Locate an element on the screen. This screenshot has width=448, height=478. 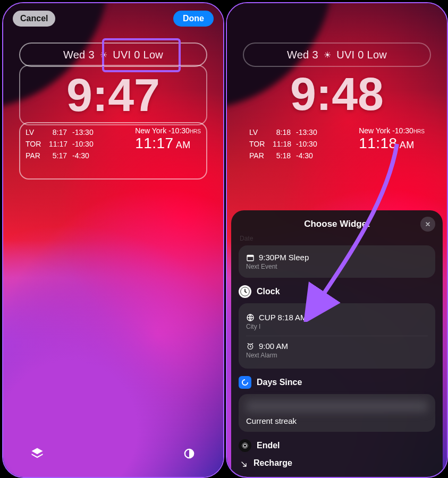
clock-widgets-card: CUP 8:18 AM City I 9:00 AM Next Alarm is located at coordinates (337, 336).